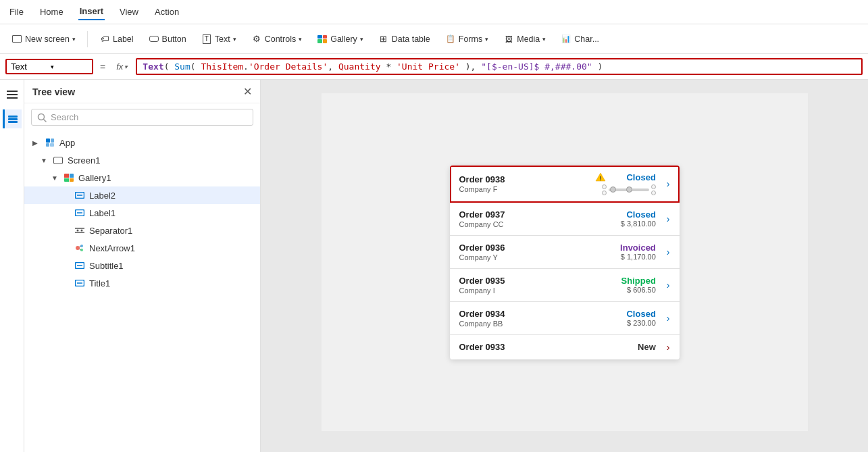  What do you see at coordinates (219, 39) in the screenshot?
I see `text-button: T Text ▾` at bounding box center [219, 39].